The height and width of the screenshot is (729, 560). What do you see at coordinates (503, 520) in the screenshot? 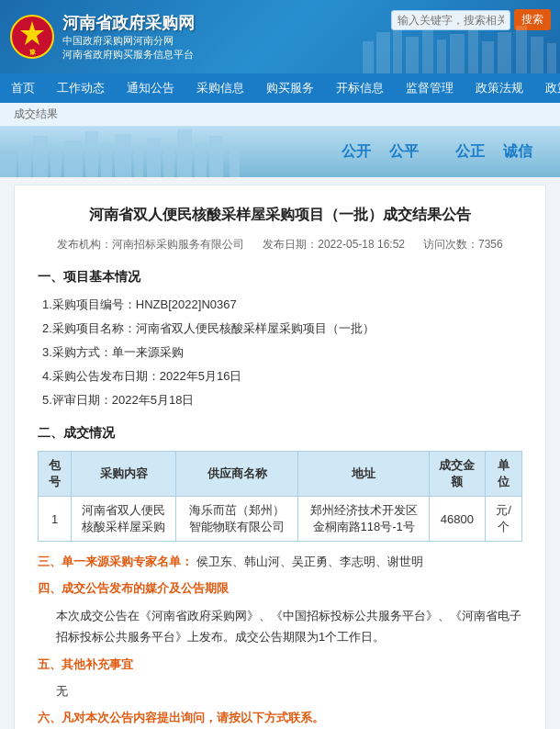
I see `cell-unit: 元/个` at bounding box center [503, 520].